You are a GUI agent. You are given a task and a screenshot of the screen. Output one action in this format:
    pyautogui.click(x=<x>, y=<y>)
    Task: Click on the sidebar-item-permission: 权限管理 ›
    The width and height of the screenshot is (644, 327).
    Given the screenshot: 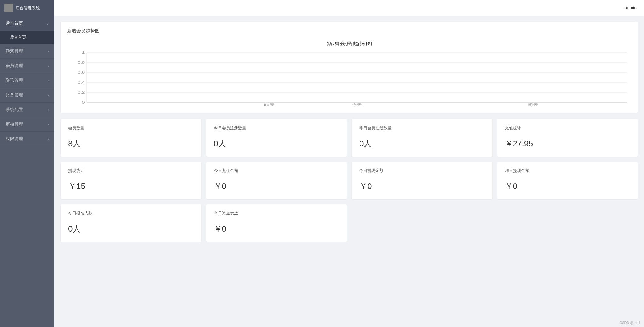 What is the action you would take?
    pyautogui.click(x=27, y=139)
    